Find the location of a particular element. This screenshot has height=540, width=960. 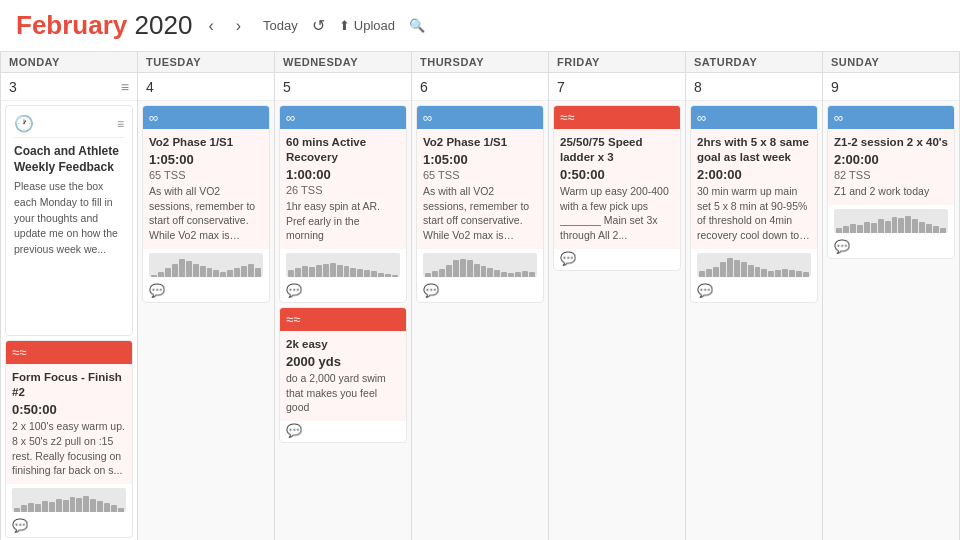

workout-description: 30 min warm up main set 5 x 8 min at 90-… is located at coordinates (754, 214).